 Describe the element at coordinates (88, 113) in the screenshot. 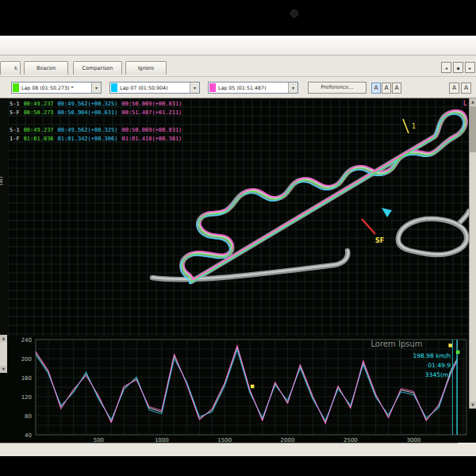

I see `sector-time-lap07: 00:50.904(+00.631)` at that location.